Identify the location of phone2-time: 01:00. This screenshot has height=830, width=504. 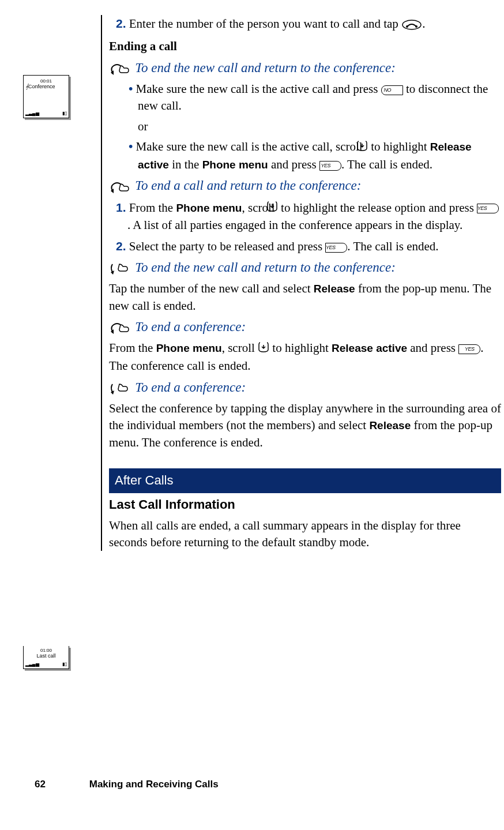
(46, 651).